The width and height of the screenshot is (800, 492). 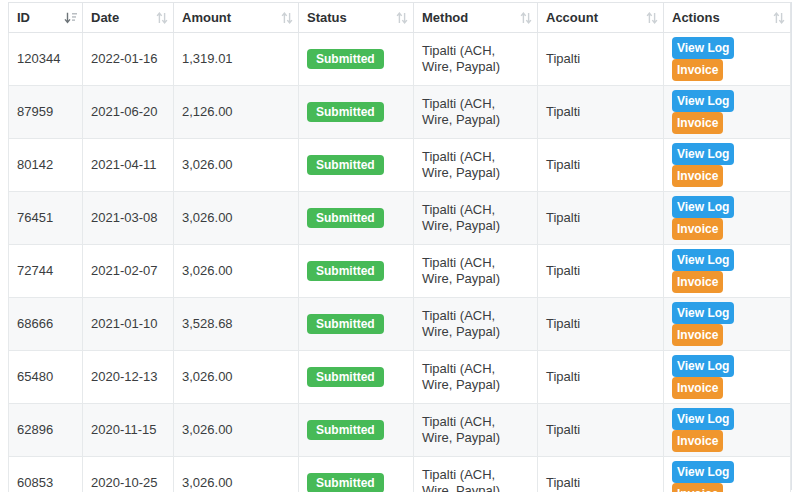 What do you see at coordinates (572, 18) in the screenshot?
I see `column-header-label: Account` at bounding box center [572, 18].